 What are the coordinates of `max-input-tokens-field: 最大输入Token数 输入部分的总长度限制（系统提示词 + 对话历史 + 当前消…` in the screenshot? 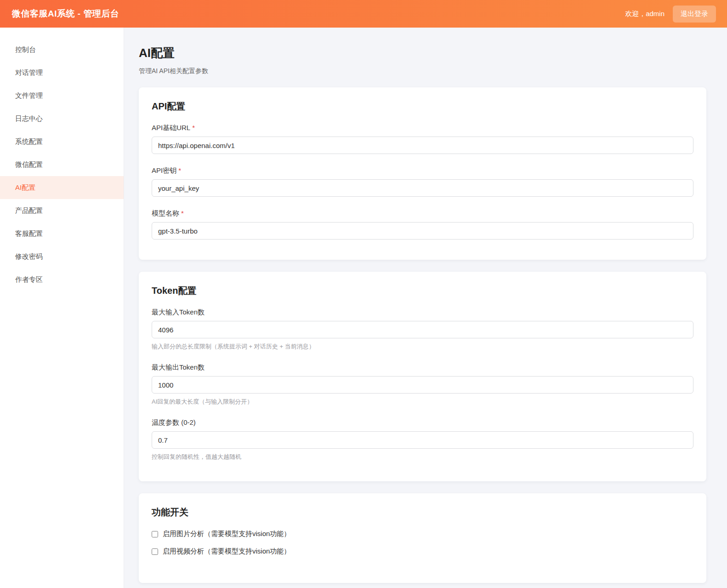 It's located at (423, 329).